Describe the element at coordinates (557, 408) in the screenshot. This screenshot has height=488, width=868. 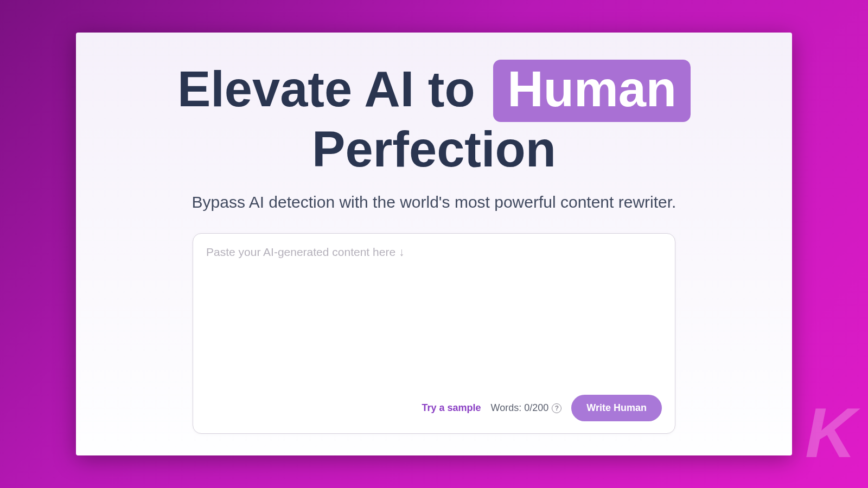
I see `help-icon: ?` at that location.